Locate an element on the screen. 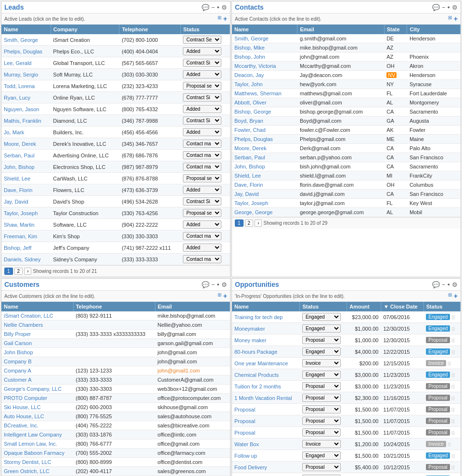 The image size is (462, 476). table-row: Bishop, George bishop.george@gmail.com C… is located at coordinates (346, 112).